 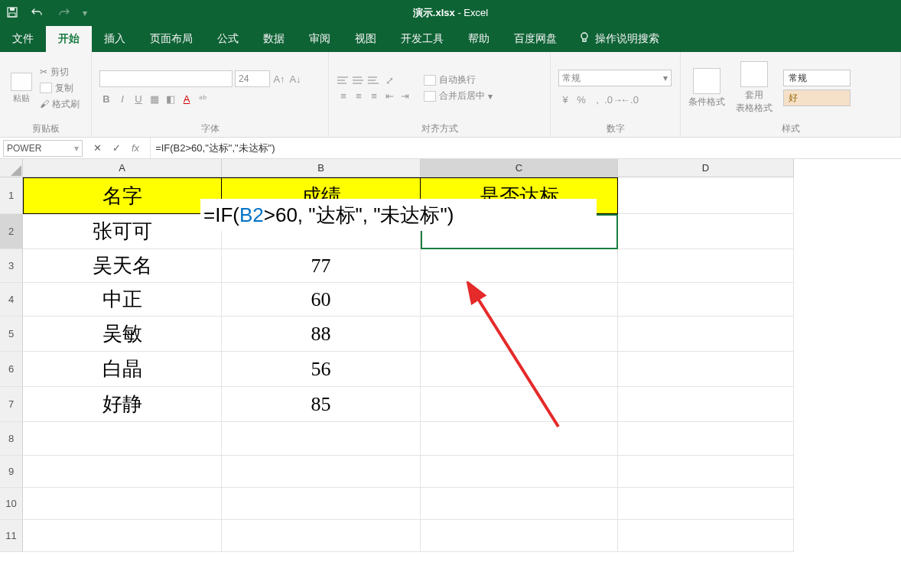 I want to click on bold-button: B, so click(x=106, y=99).